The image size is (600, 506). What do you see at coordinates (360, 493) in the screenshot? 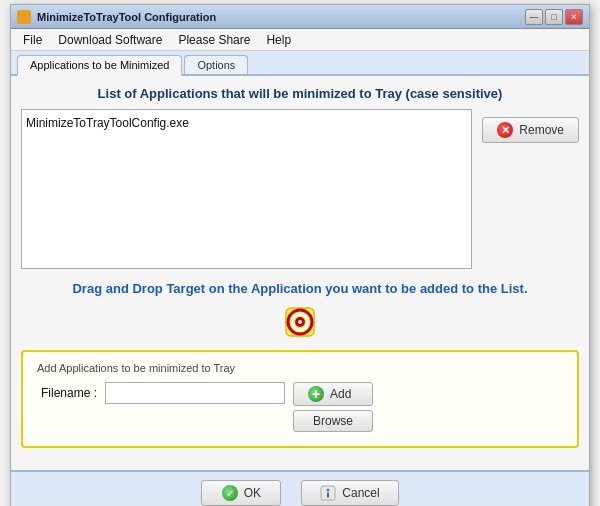
I see `cancel-label: Cancel` at bounding box center [360, 493].